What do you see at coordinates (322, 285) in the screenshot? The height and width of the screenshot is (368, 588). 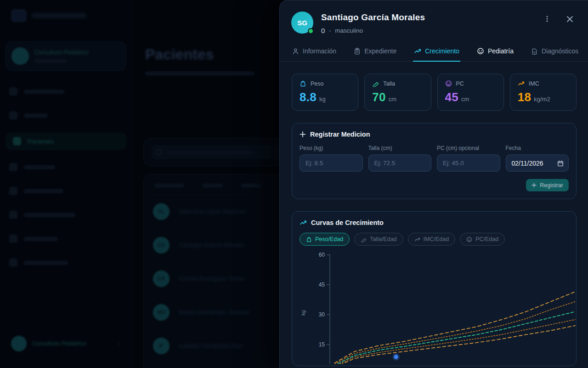 I see `y-tick-label: 45` at bounding box center [322, 285].